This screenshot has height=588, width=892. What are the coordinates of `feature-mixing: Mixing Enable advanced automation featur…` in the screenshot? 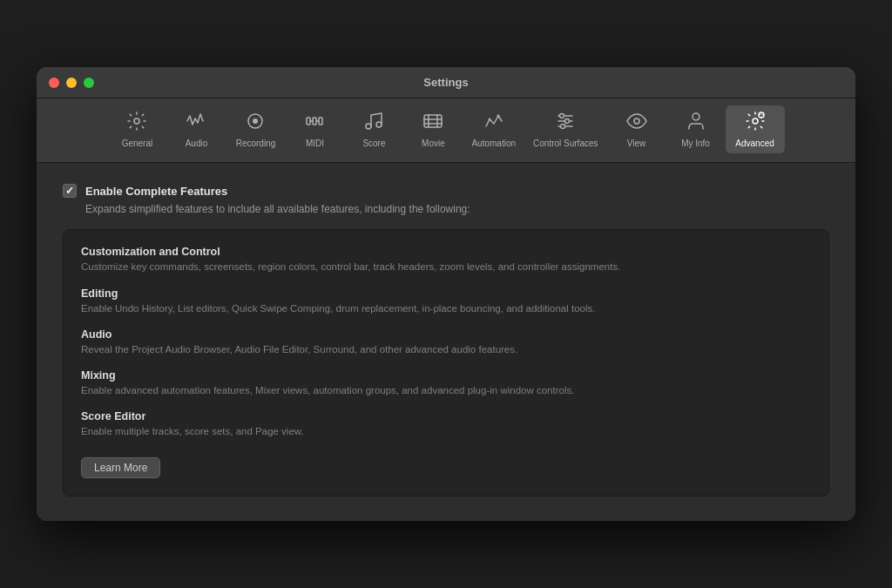 It's located at (446, 383).